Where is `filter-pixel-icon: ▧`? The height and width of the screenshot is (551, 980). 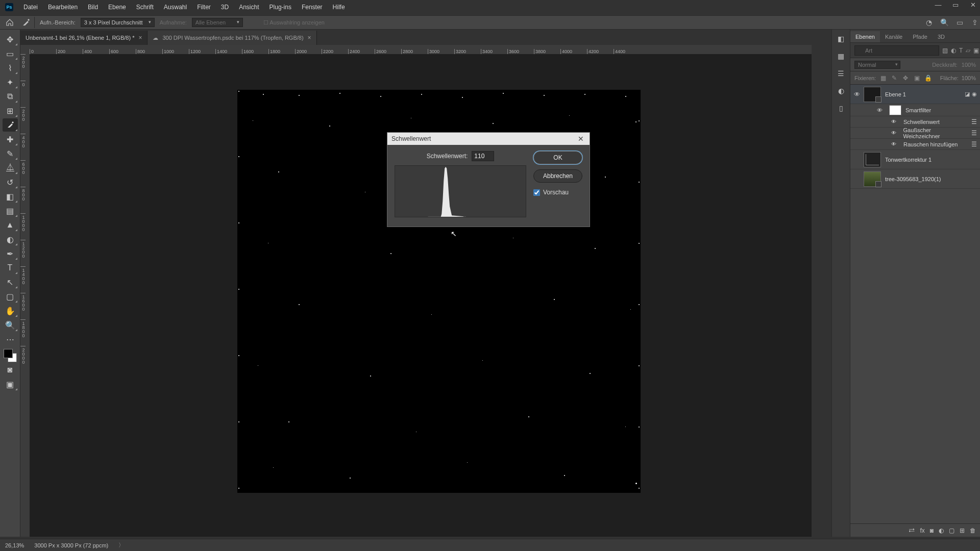 filter-pixel-icon: ▧ is located at coordinates (945, 51).